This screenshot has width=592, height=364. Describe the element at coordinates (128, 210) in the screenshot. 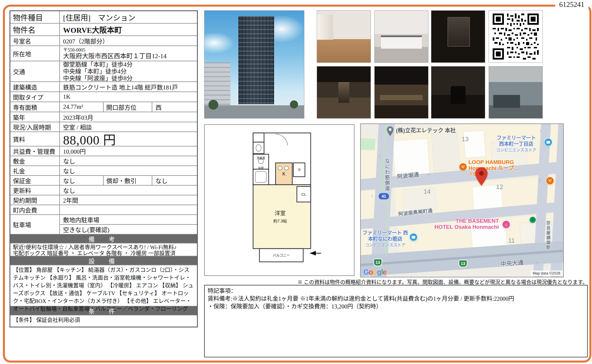

I see `row-value` at that location.